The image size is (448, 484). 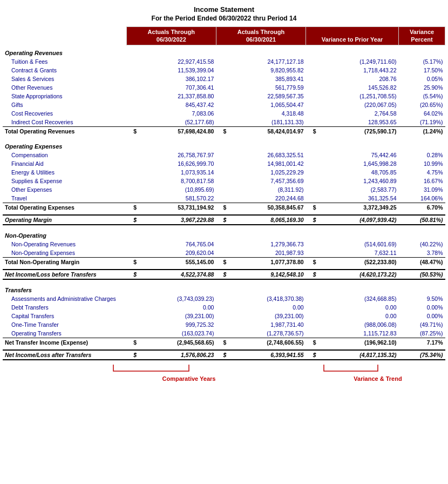 What do you see at coordinates (422, 325) in the screenshot?
I see `one-time-pct: (49.71%)` at bounding box center [422, 325].